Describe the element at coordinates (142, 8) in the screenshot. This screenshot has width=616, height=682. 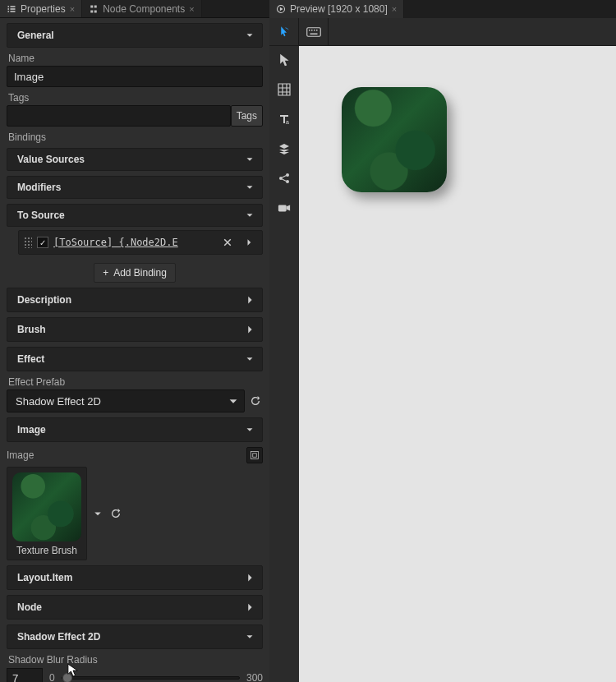
I see `tab-node-components: Node Components ×` at that location.